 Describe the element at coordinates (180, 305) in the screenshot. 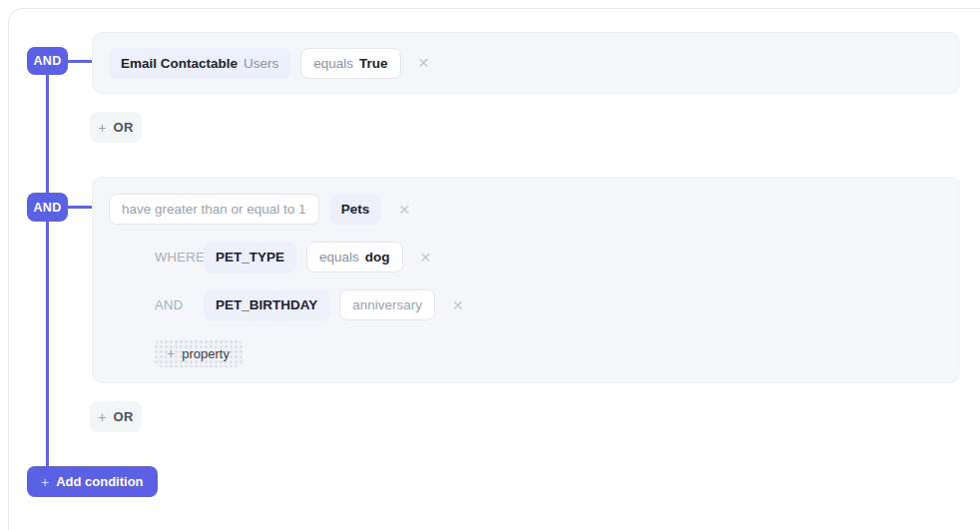

I see `and-connector-label: AND` at that location.